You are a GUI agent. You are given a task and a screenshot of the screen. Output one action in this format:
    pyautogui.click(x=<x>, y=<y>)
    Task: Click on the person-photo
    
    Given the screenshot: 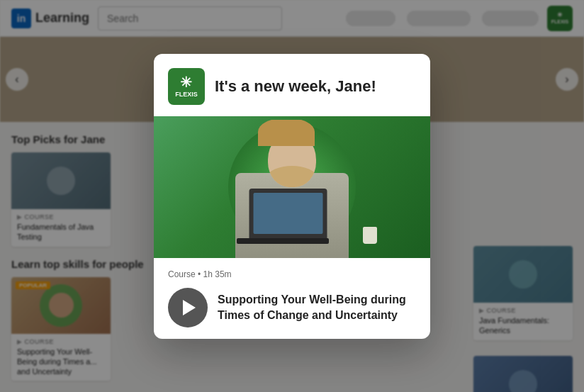 What is the action you would take?
    pyautogui.click(x=292, y=189)
    